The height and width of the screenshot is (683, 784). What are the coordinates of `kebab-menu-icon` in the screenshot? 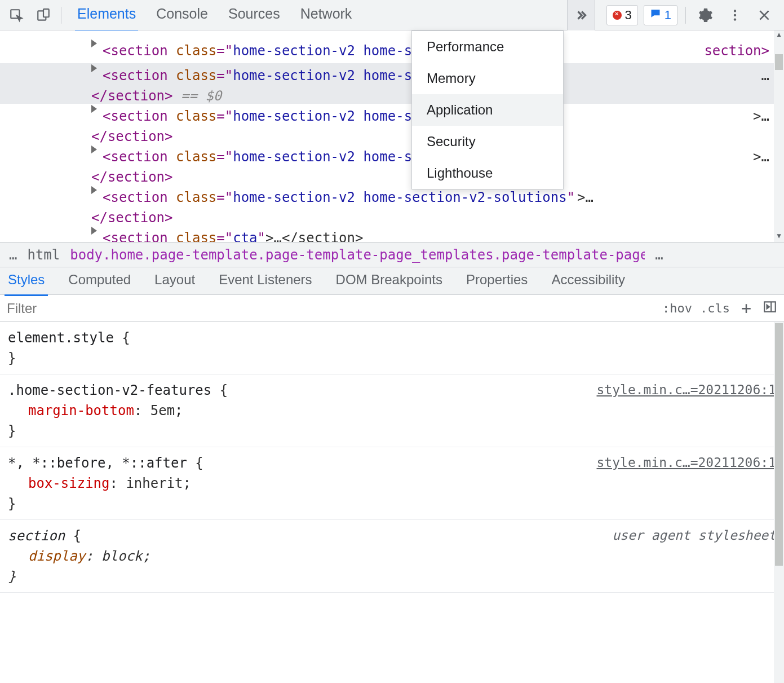 It's located at (735, 15).